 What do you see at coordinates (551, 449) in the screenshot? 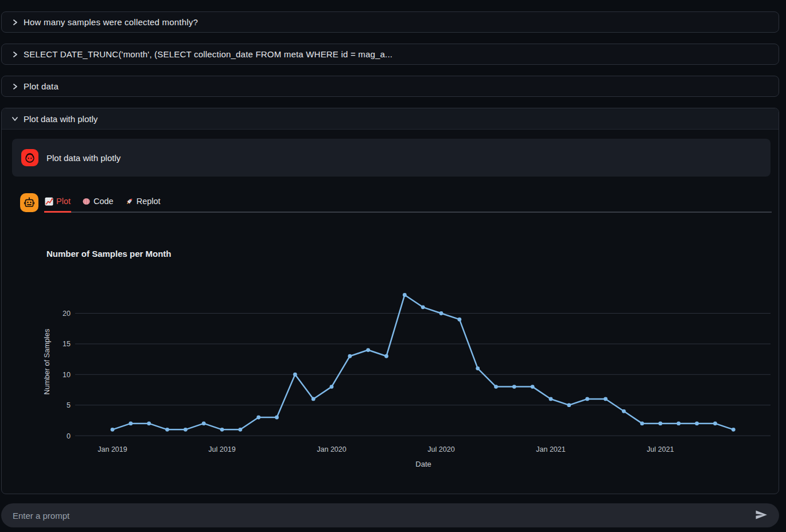
I see `svg-text: Jan 2021` at bounding box center [551, 449].